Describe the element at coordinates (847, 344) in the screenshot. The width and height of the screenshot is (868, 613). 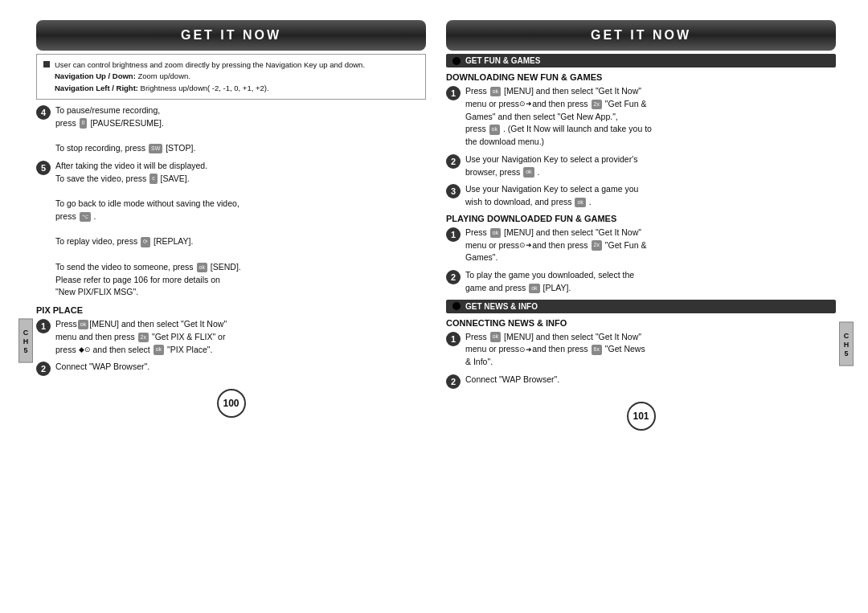
I see `ch-label2-r: H` at that location.